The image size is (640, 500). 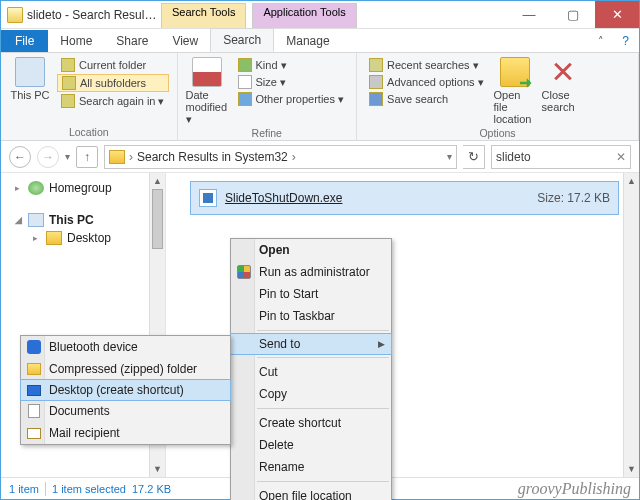 I want to click on address-dropdown: ▾, so click(x=450, y=156).